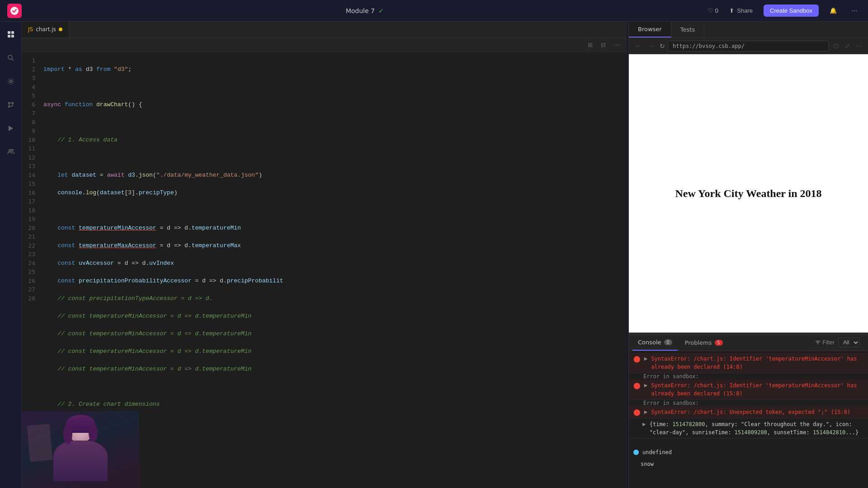  I want to click on sidebar-item-run, so click(11, 128).